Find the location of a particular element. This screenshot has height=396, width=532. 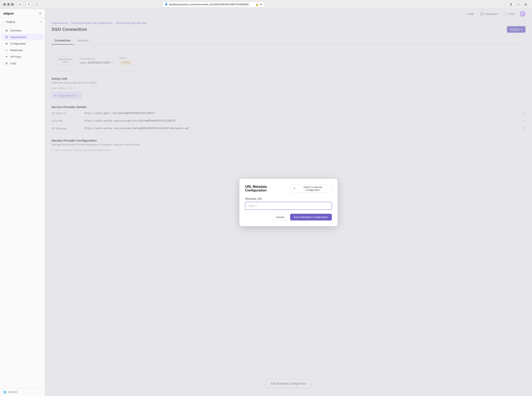

sidebar-toggle-btn: ⊡ is located at coordinates (20, 5).